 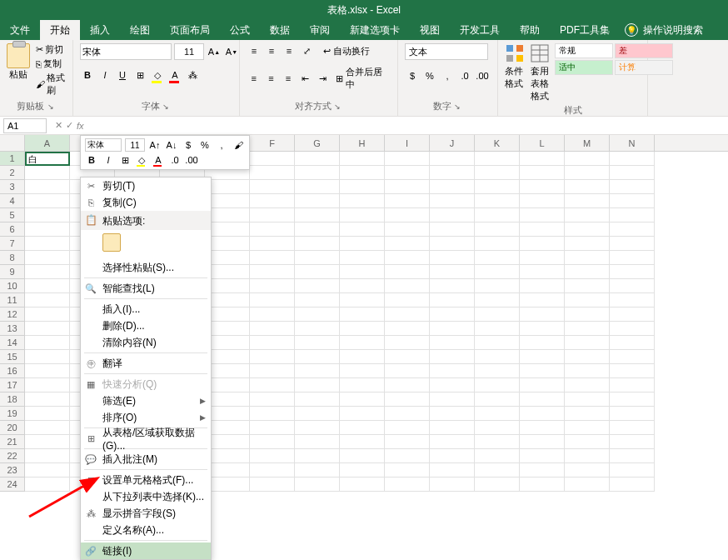 I want to click on mini-inc-decimal: .0, so click(x=175, y=160).